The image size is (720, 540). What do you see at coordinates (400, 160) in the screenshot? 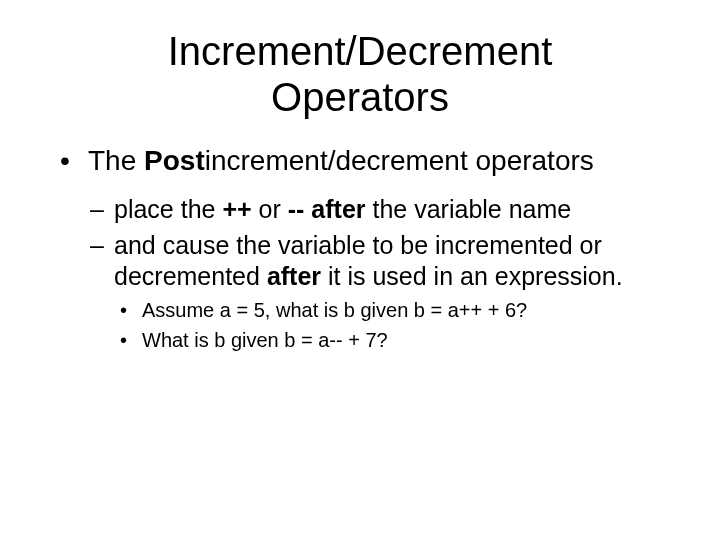
I see `text-fragment: increment/decrement operators` at bounding box center [400, 160].